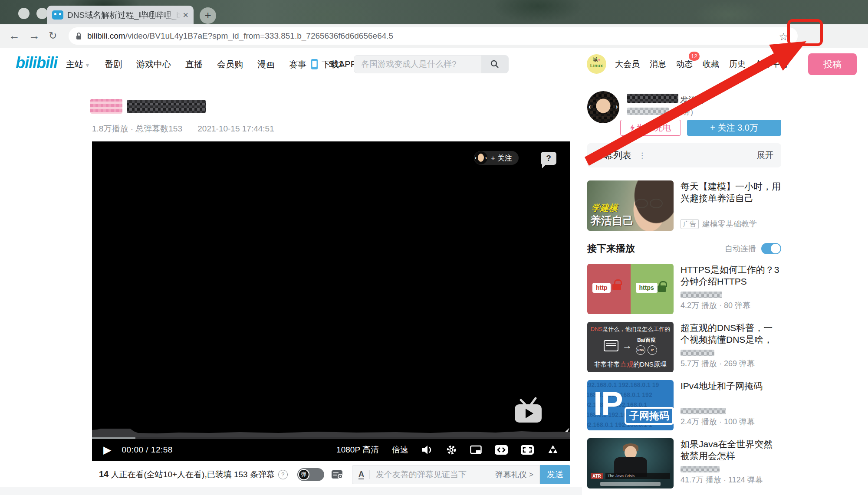  What do you see at coordinates (737, 64) in the screenshot?
I see `menu-history: 历史` at bounding box center [737, 64].